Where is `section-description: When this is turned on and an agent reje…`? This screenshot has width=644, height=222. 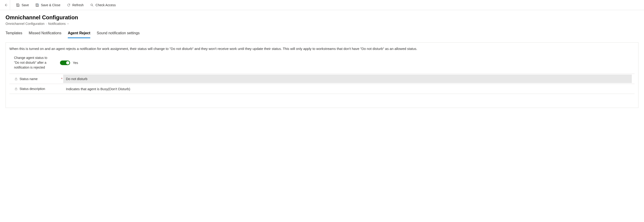 section-description: When this is turned on and an agent reje… is located at coordinates (322, 49).